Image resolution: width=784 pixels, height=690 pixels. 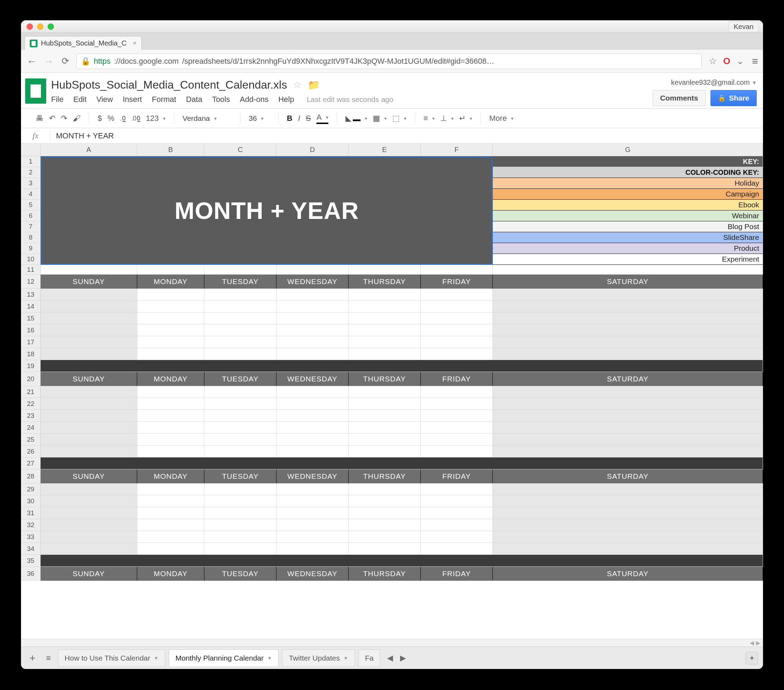 What do you see at coordinates (171, 574) in the screenshot?
I see `day-header-cell: MONDAY` at bounding box center [171, 574].